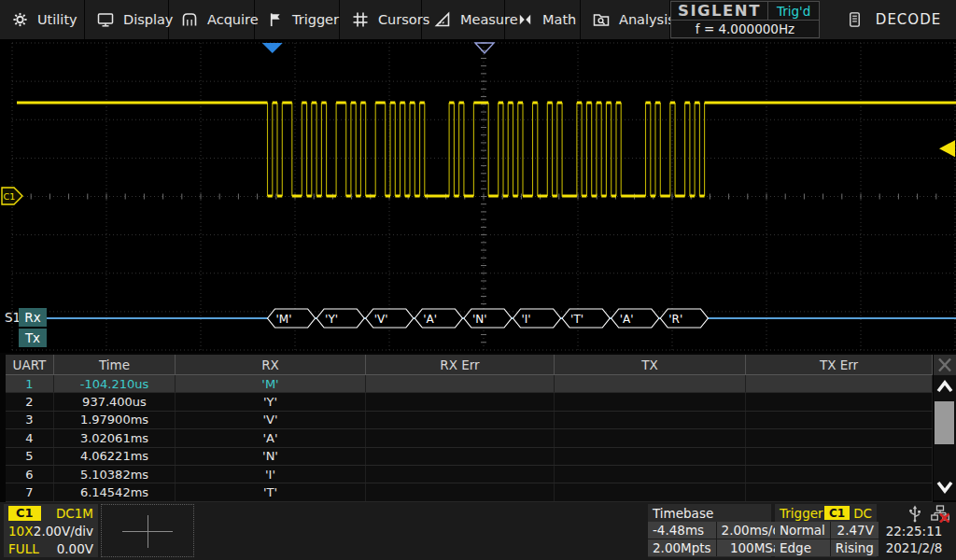 Image resolution: width=956 pixels, height=560 pixels. Describe the element at coordinates (525, 20) in the screenshot. I see `math-icon` at that location.